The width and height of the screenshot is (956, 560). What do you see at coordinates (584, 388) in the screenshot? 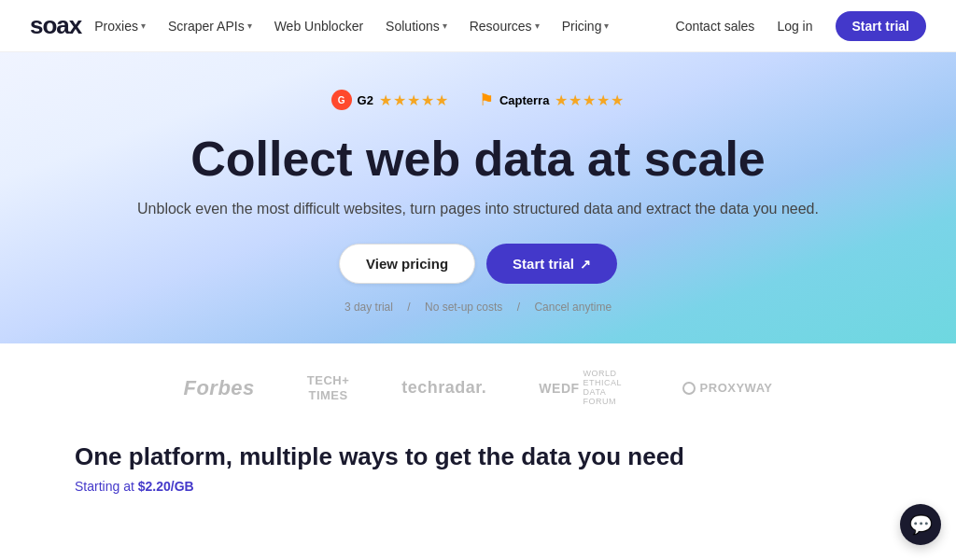
I see `logo-wedf: WEDF WORLD ETHICAL DATA FORUM` at bounding box center [584, 388].